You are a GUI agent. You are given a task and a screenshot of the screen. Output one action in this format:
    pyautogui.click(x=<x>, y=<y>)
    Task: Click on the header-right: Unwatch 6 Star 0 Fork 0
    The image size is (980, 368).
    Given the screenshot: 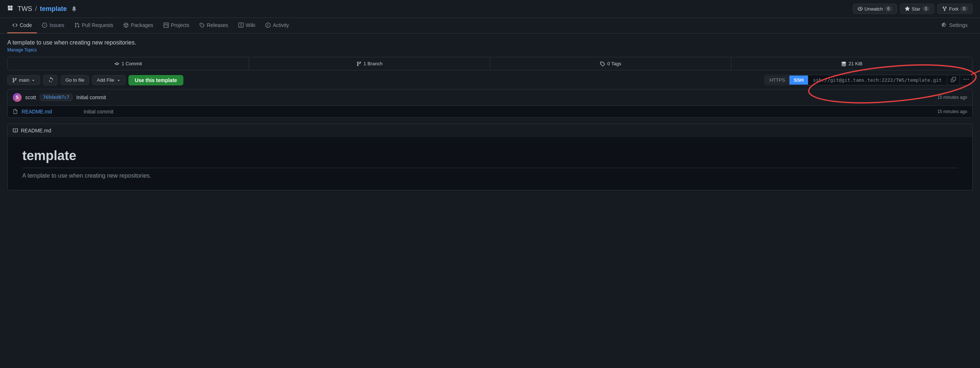 What is the action you would take?
    pyautogui.click(x=913, y=9)
    